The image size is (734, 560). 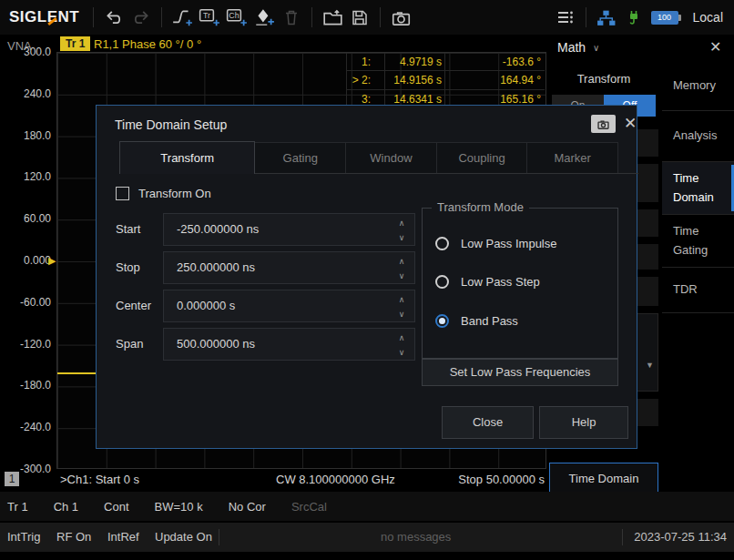 I want to click on radio-row-band-pass: Band Pass, so click(x=477, y=321).